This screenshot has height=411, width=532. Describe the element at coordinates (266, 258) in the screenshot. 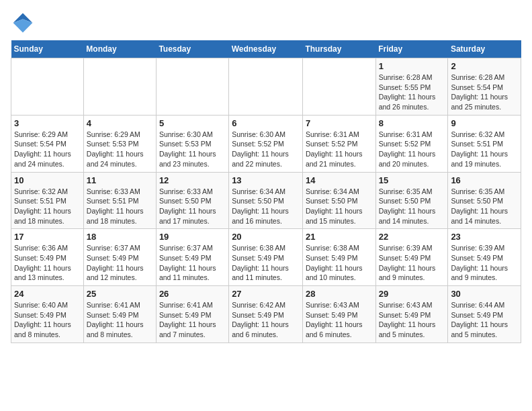

I see `calendar-week-4: 17Sunrise: 6:36 AM Sunset: 5:49 PM Dayli…` at that location.